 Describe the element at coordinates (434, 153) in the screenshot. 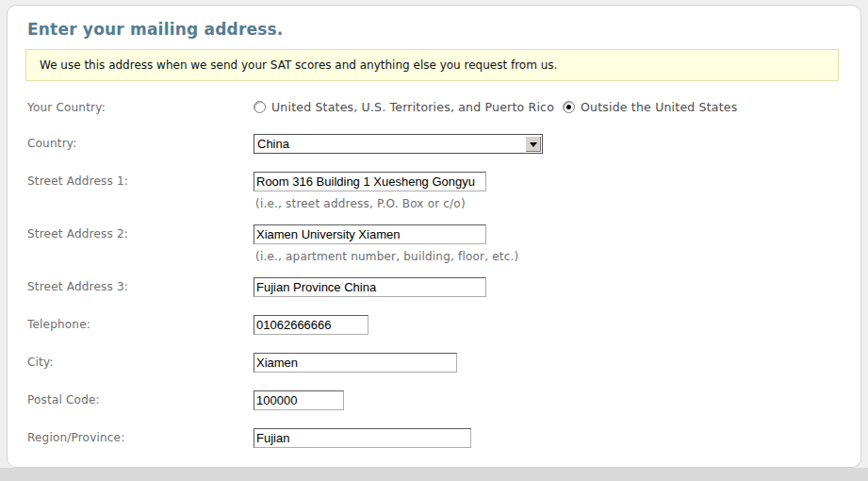

I see `form-row-country: Country: China` at that location.